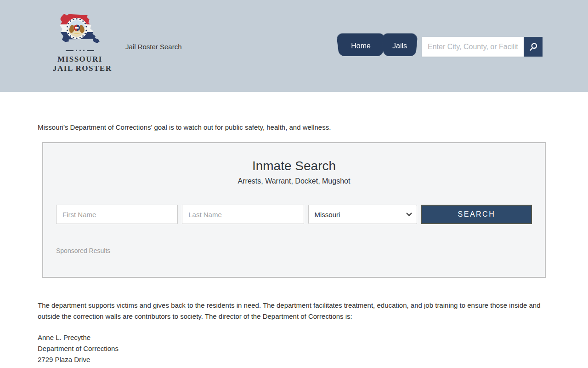 The height and width of the screenshot is (368, 588). Describe the element at coordinates (361, 46) in the screenshot. I see `nav-tab-home: Home` at that location.